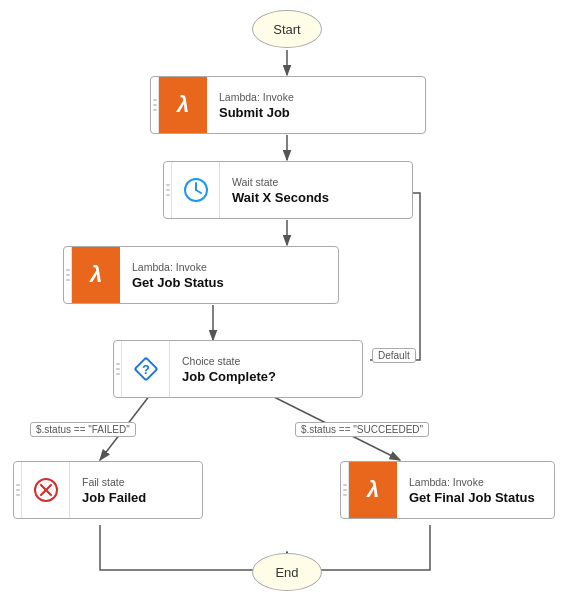  I want to click on wait-state-title: Wait X Seconds, so click(316, 198).